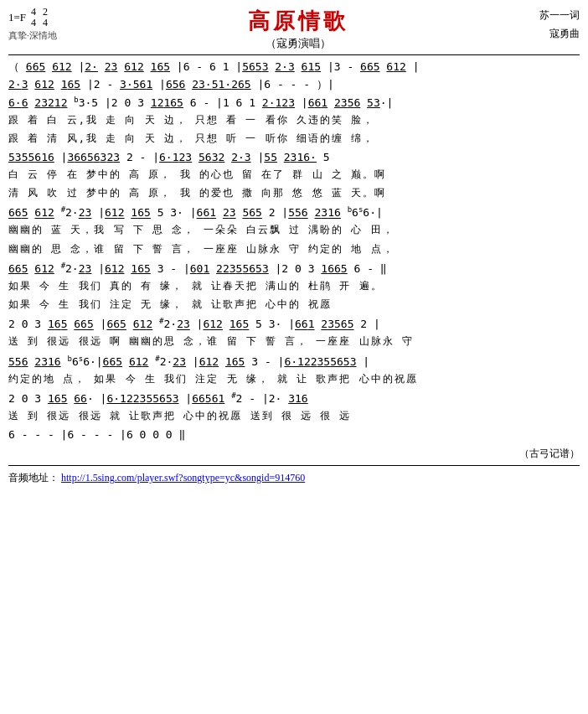  What do you see at coordinates (33, 36) in the screenshot?
I see `style-label: 真挚·深情地` at bounding box center [33, 36].